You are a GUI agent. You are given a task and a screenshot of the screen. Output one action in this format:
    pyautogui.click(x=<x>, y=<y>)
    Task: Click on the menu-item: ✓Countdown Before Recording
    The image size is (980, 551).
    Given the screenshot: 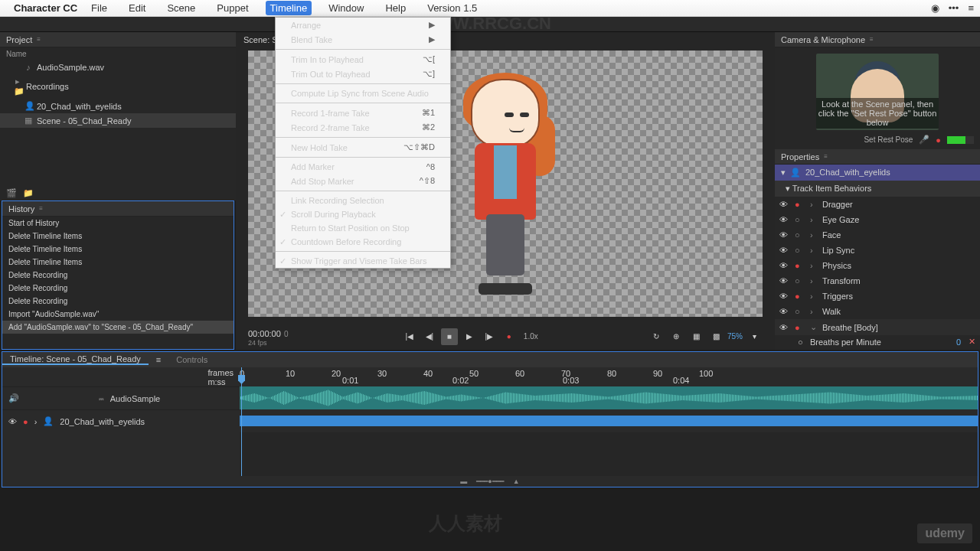 What is the action you would take?
    pyautogui.click(x=363, y=242)
    